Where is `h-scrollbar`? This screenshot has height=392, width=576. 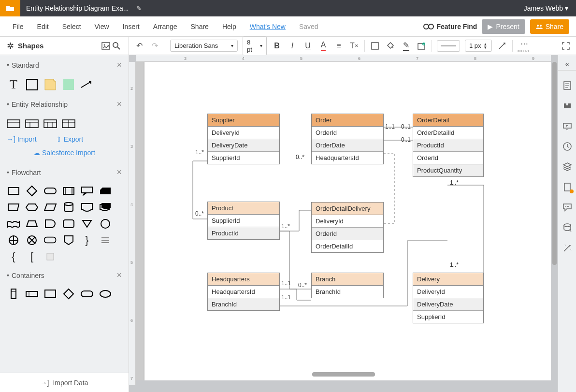
h-scrollbar is located at coordinates (344, 374).